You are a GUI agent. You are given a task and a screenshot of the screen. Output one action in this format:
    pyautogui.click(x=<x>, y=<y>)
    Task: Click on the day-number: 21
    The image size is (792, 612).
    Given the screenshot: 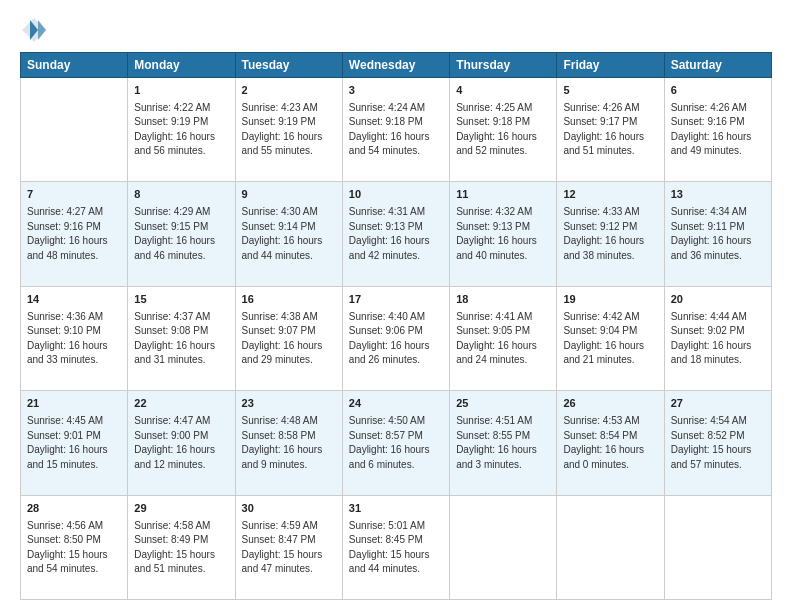 What is the action you would take?
    pyautogui.click(x=74, y=404)
    